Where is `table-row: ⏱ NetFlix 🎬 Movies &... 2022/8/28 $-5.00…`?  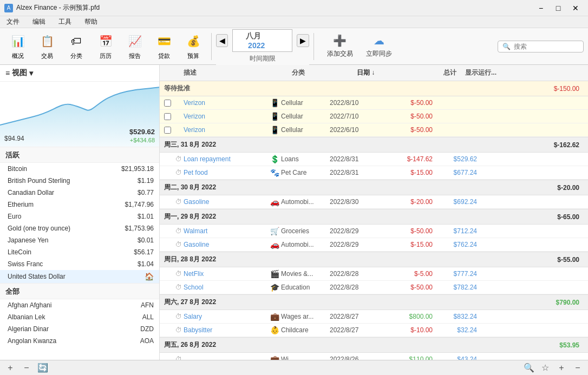 table-row: ⏱ NetFlix 🎬 Movies &... 2022/8/28 $-5.00… is located at coordinates (374, 274).